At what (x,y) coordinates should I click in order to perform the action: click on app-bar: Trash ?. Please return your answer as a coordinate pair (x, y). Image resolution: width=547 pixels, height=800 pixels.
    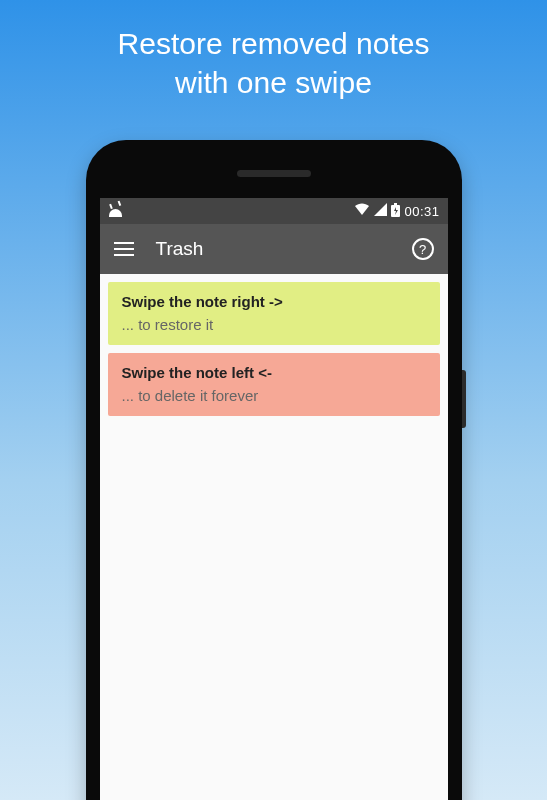
    Looking at the image, I should click on (274, 249).